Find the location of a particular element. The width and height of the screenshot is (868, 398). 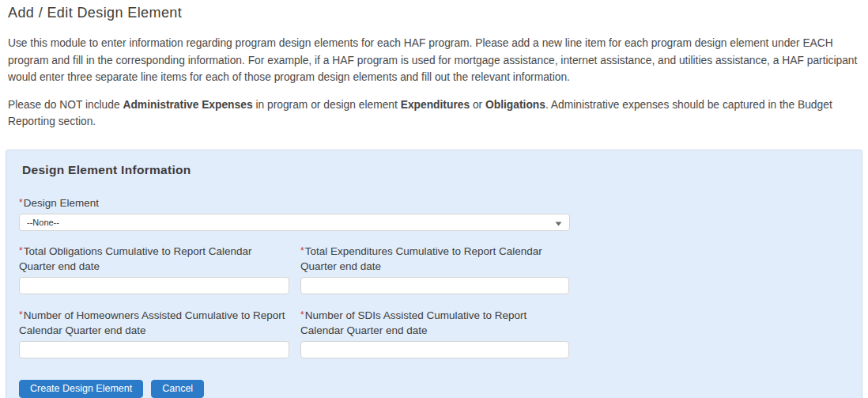

note-text: or is located at coordinates (477, 104).